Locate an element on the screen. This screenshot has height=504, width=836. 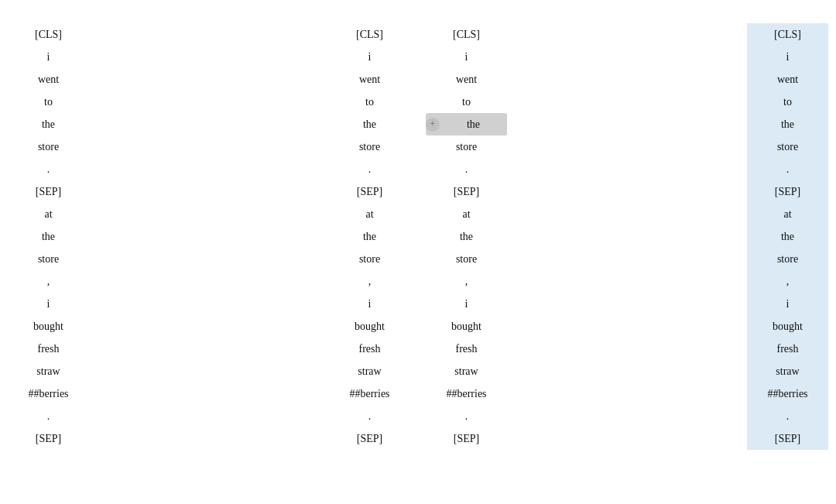
token-item: +the is located at coordinates (466, 124).